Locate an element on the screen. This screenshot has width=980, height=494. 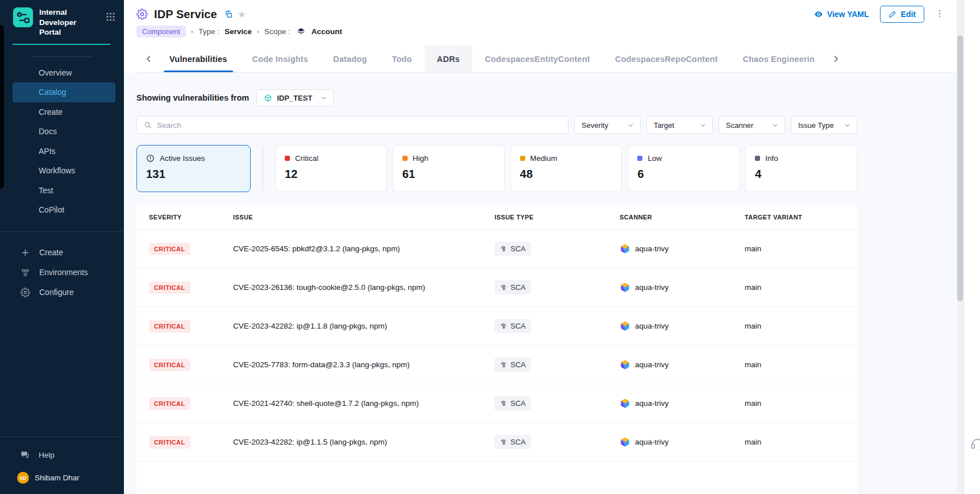
sidebar-item-copilot: CoPilot is located at coordinates (64, 210).